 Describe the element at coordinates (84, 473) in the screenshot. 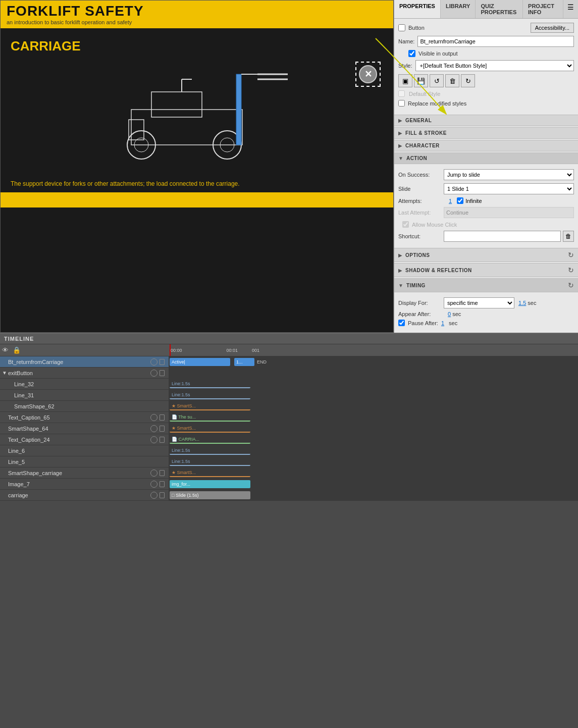

I see `tl-row-smart-carriage: SmartShape_carriage` at that location.